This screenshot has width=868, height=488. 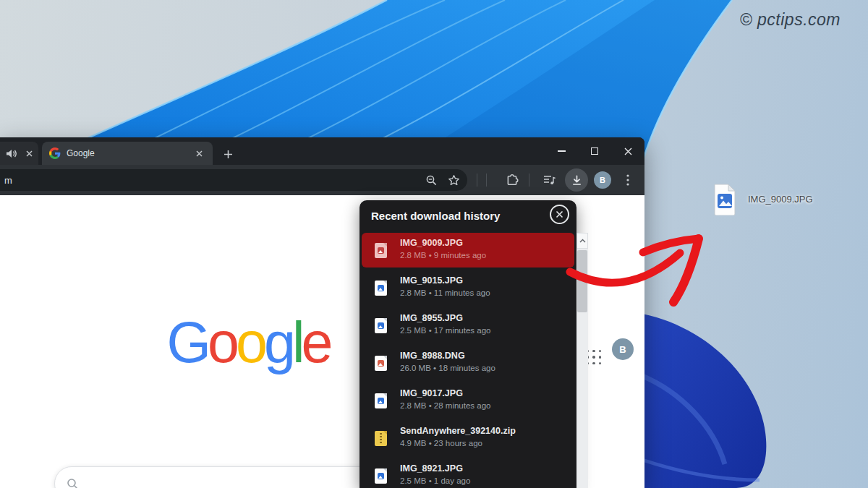 What do you see at coordinates (9, 181) in the screenshot?
I see `address-text: m` at bounding box center [9, 181].